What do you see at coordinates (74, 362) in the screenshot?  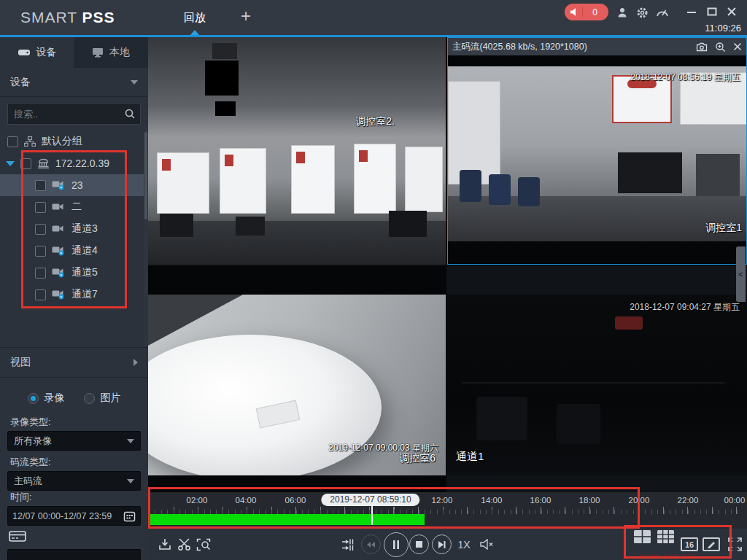 I see `view-section-header: 视图` at bounding box center [74, 362].